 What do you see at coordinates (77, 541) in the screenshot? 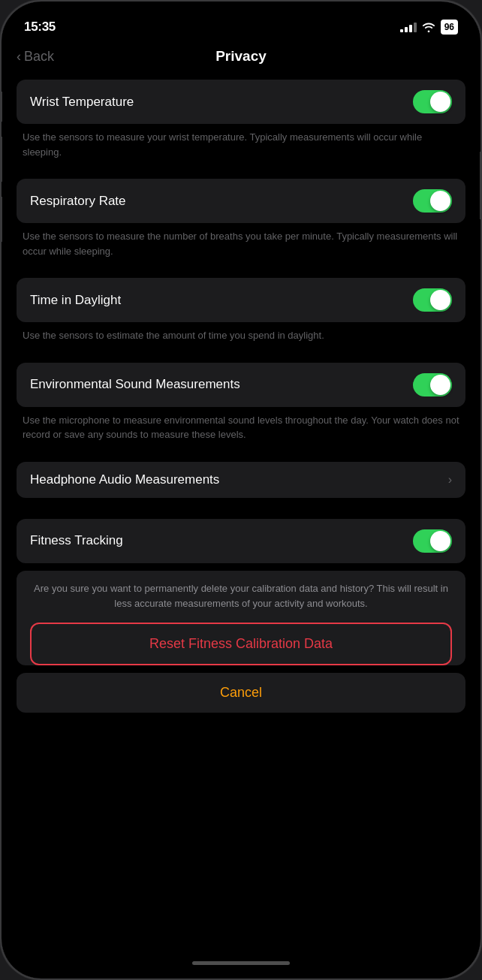
I see `fitness-tracking-label: Fitness Tracking` at bounding box center [77, 541].